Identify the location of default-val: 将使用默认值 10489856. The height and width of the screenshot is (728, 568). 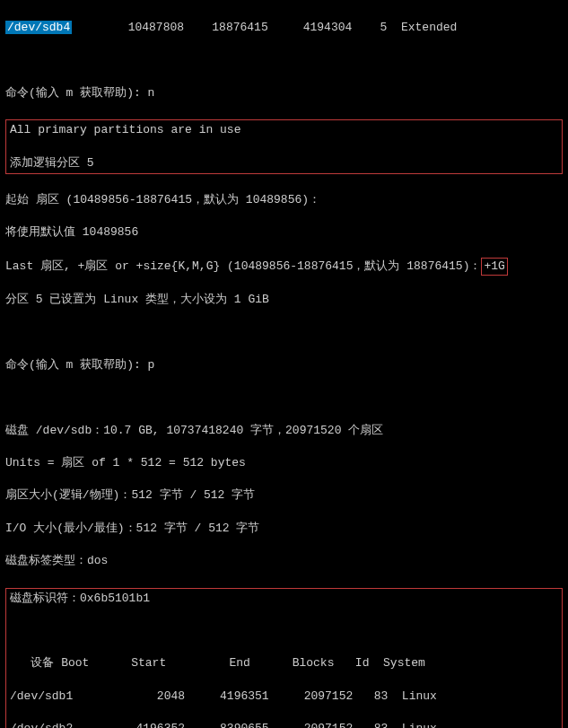
(284, 232).